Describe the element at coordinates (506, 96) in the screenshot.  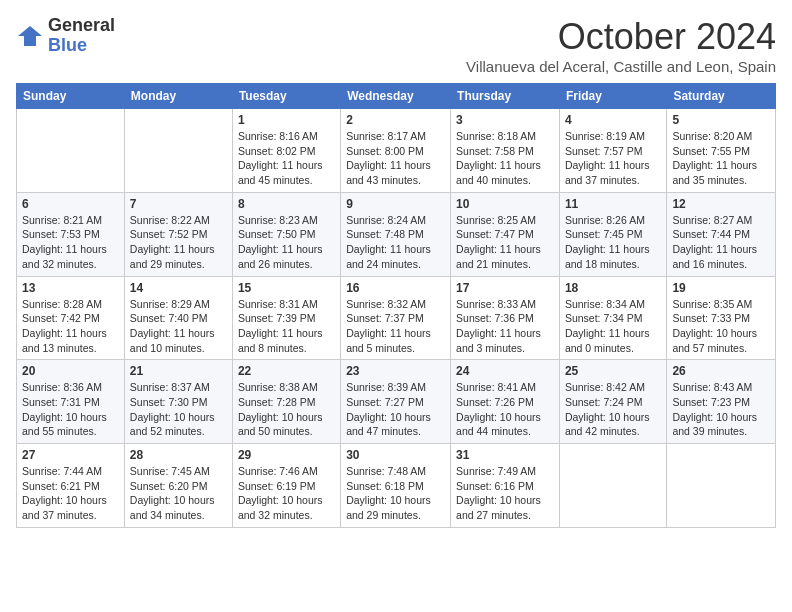
I see `weekday-header: Thursday` at that location.